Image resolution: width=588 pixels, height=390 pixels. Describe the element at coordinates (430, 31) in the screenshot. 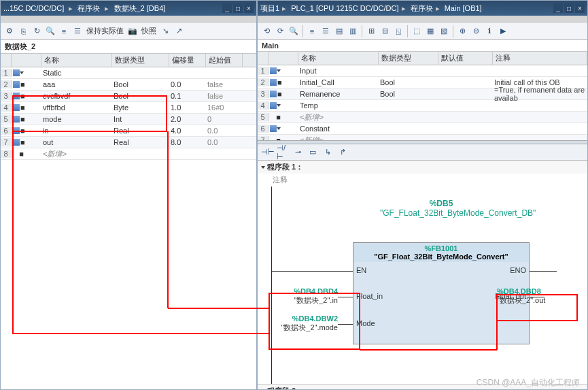

I see `tool-icon: ▦` at that location.